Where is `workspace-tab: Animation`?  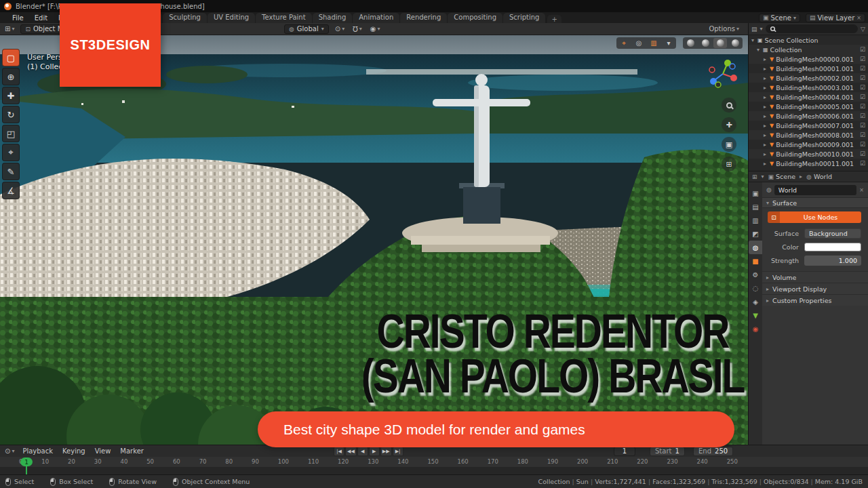 workspace-tab: Animation is located at coordinates (376, 18).